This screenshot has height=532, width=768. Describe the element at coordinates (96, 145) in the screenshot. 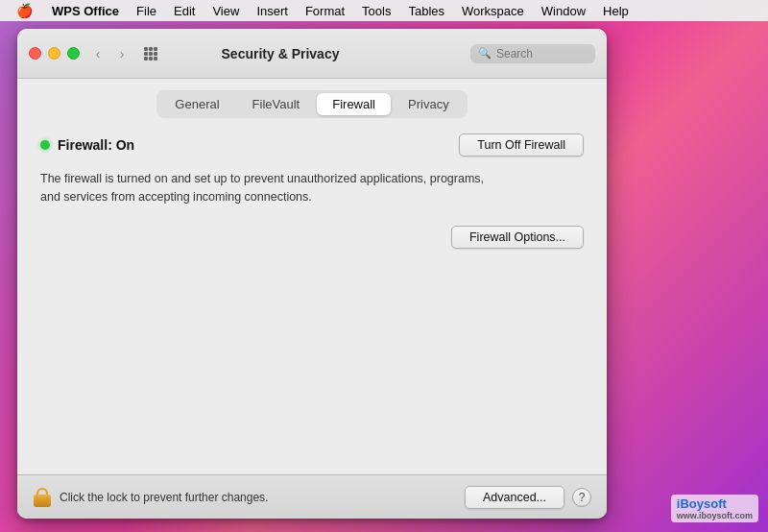

I see `firewall-status-label: Firewall: On` at that location.